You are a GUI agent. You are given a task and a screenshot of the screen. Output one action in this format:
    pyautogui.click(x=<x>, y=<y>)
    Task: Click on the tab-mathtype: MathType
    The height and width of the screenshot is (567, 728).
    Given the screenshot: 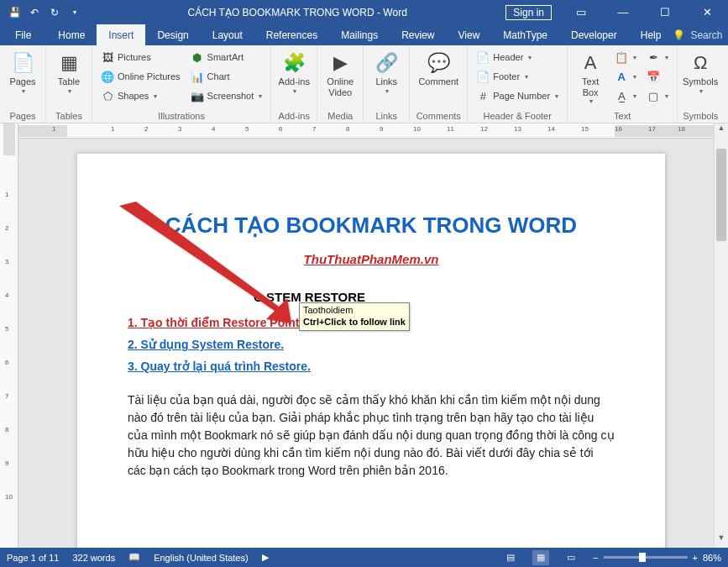 What is the action you would take?
    pyautogui.click(x=526, y=35)
    